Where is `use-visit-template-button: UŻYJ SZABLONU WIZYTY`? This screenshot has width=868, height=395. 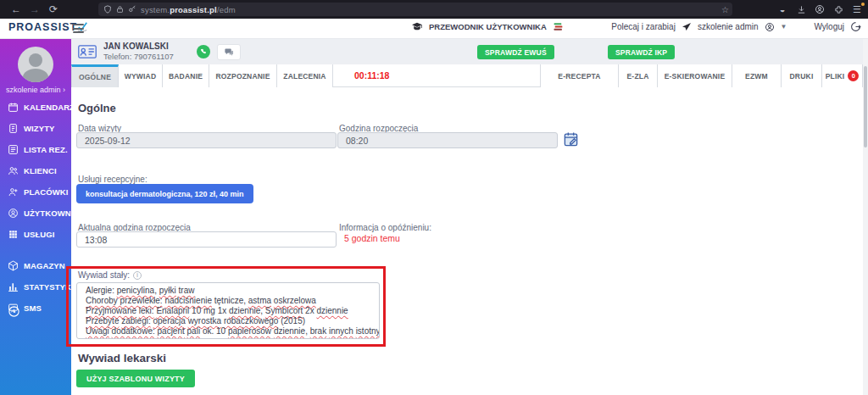
use-visit-template-button: UŻYJ SZABLONU WIZYTY is located at coordinates (136, 378).